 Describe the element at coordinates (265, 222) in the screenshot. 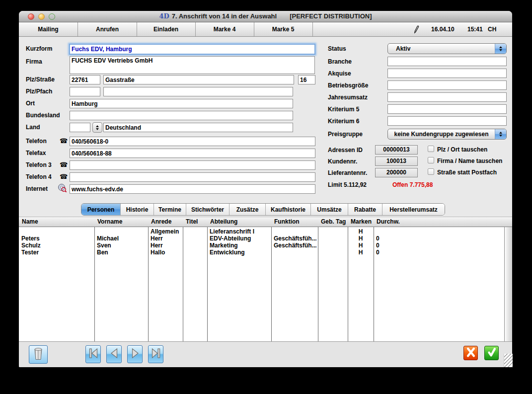

I see `table-header: Name Vorname Anrede Titel Abteilung Funk…` at that location.